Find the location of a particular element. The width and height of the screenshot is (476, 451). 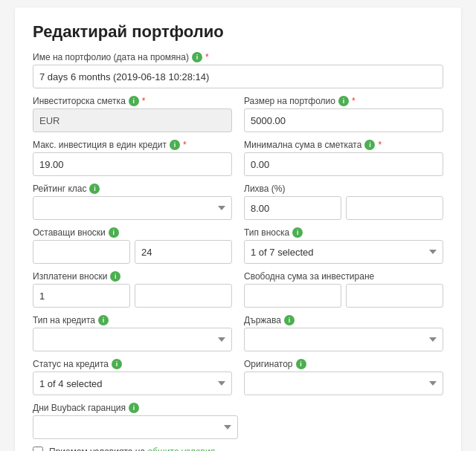

paid-payments-min-input is located at coordinates (82, 296).